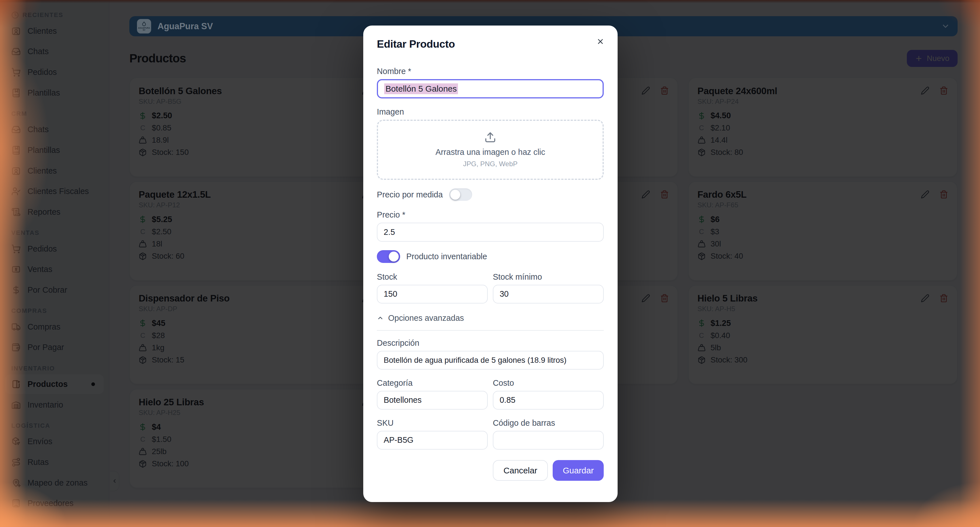 Image resolution: width=980 pixels, height=527 pixels. I want to click on field-stock-minimo: Stock mínimo, so click(548, 288).